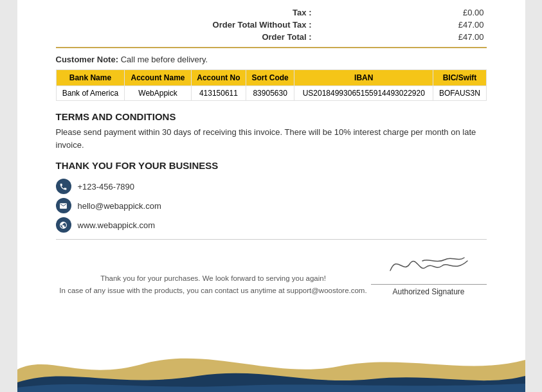 This screenshot has width=542, height=392. Describe the element at coordinates (158, 78) in the screenshot. I see `account-name-header: Account Name` at that location.